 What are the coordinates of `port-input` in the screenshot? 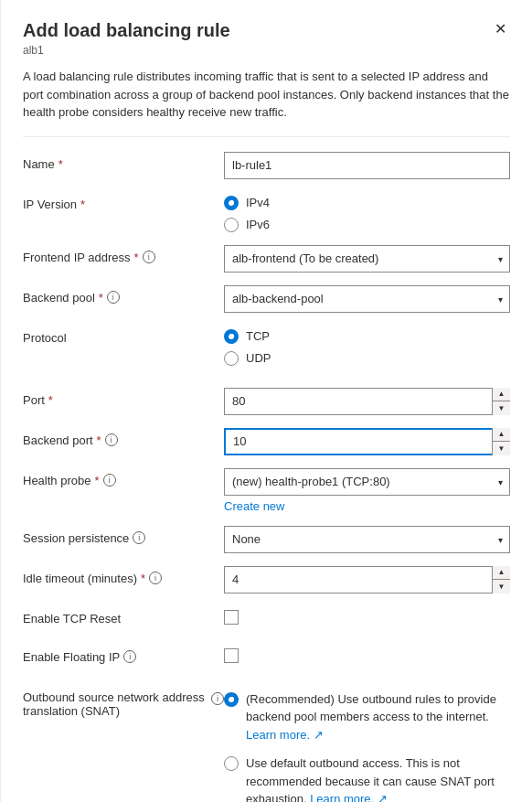 It's located at (367, 401).